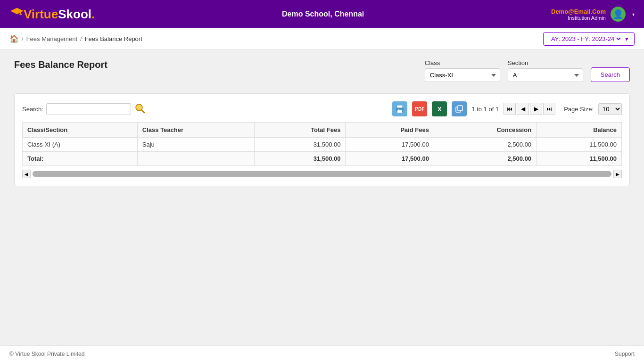 The image size is (644, 362). Describe the element at coordinates (485, 109) in the screenshot. I see `pagination-info: 1 to 1 of 1` at that location.